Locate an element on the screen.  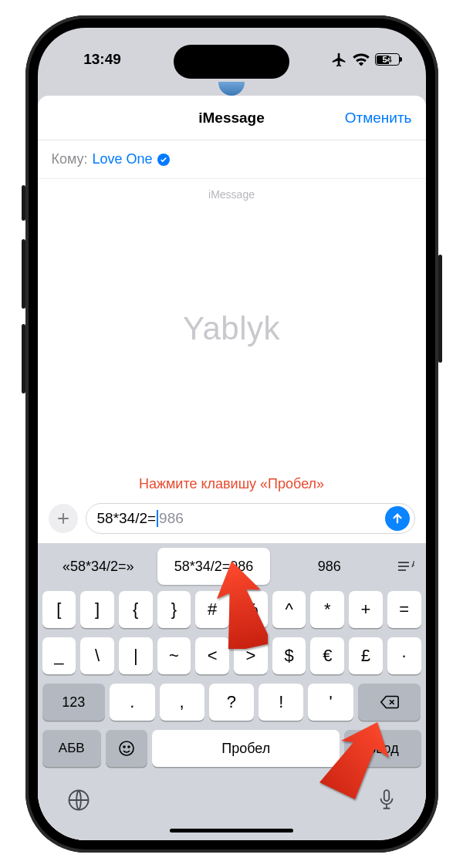
key: % is located at coordinates (251, 610).